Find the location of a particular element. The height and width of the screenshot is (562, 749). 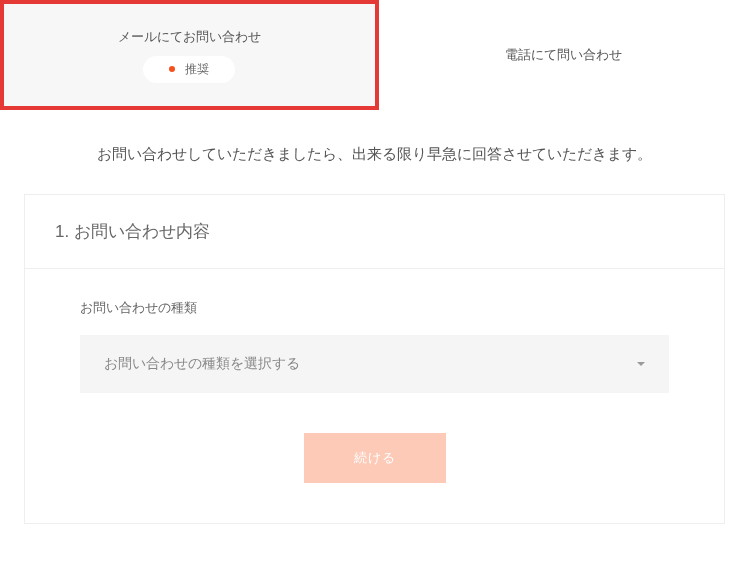

inquiry-type-label: お問い合わせの種類 is located at coordinates (374, 308).